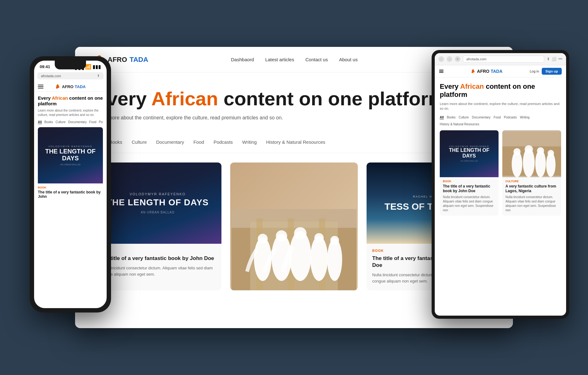 The width and height of the screenshot is (588, 375). What do you see at coordinates (117, 60) in the screenshot?
I see `logo-text-afro: AFRO` at bounding box center [117, 60].